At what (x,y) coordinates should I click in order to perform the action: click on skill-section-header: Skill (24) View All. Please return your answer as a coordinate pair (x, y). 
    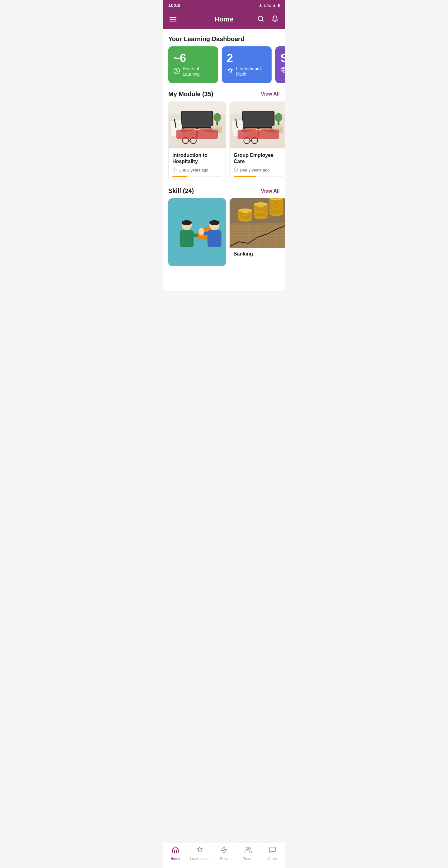
    Looking at the image, I should click on (224, 190).